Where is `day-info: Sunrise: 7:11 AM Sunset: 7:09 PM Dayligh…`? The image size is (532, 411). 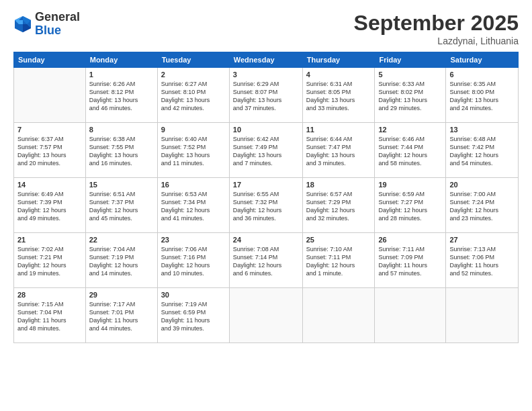 day-info: Sunrise: 7:11 AM Sunset: 7:09 PM Dayligh… is located at coordinates (410, 262).